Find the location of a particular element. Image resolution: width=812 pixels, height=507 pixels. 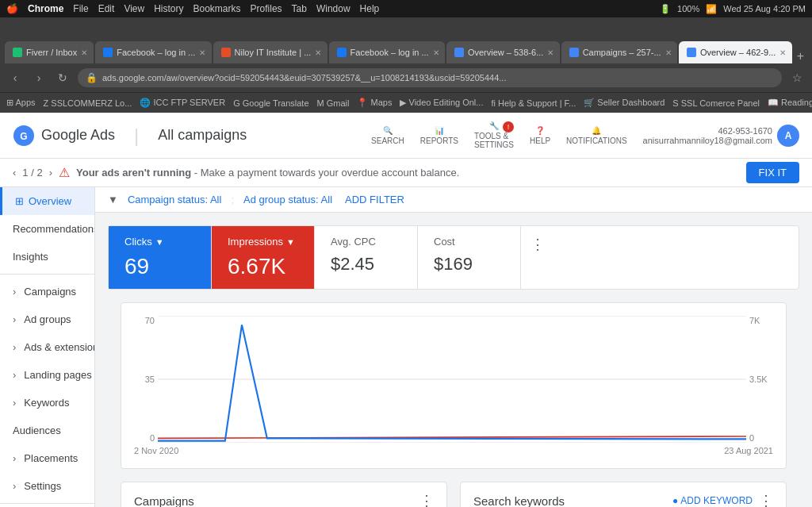

reading-bookmark: 📖 Reading List is located at coordinates (790, 103).